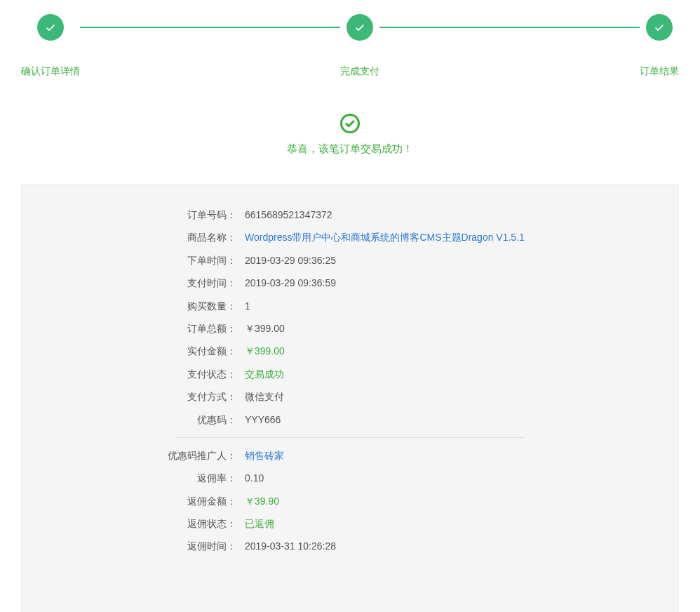 Image resolution: width=700 pixels, height=612 pixels. I want to click on step-confirm: 确认订单详情, so click(51, 46).